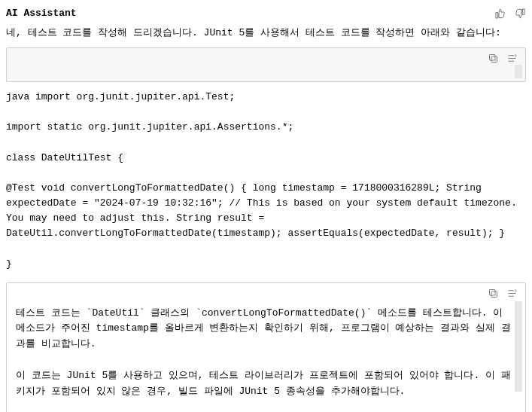 The height and width of the screenshot is (412, 532). Describe the element at coordinates (266, 65) in the screenshot. I see `code-block-header` at that location.